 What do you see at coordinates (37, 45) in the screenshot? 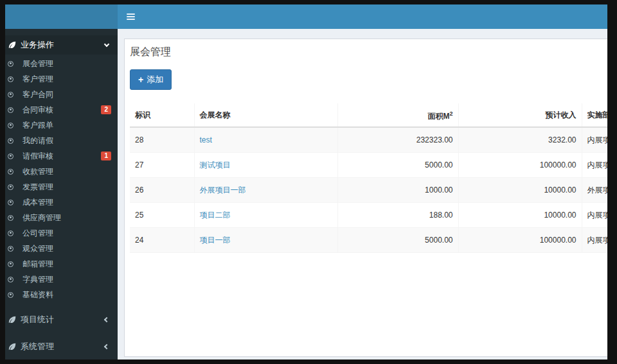
I see `sidebar-section-label: 业务操作` at bounding box center [37, 45].